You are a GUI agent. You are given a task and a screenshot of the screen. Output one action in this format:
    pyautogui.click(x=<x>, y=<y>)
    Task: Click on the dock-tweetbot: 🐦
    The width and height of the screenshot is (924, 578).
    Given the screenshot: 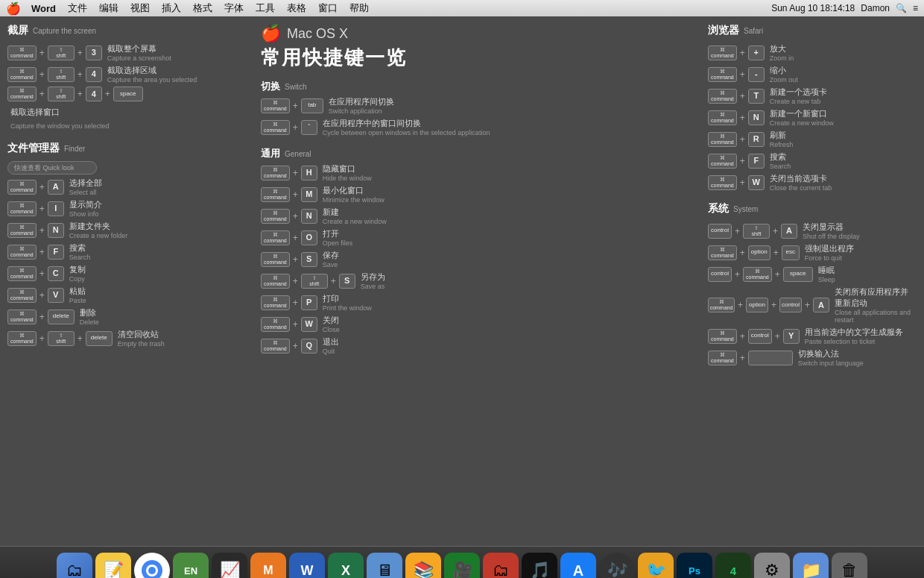 What is the action you would take?
    pyautogui.click(x=656, y=565)
    